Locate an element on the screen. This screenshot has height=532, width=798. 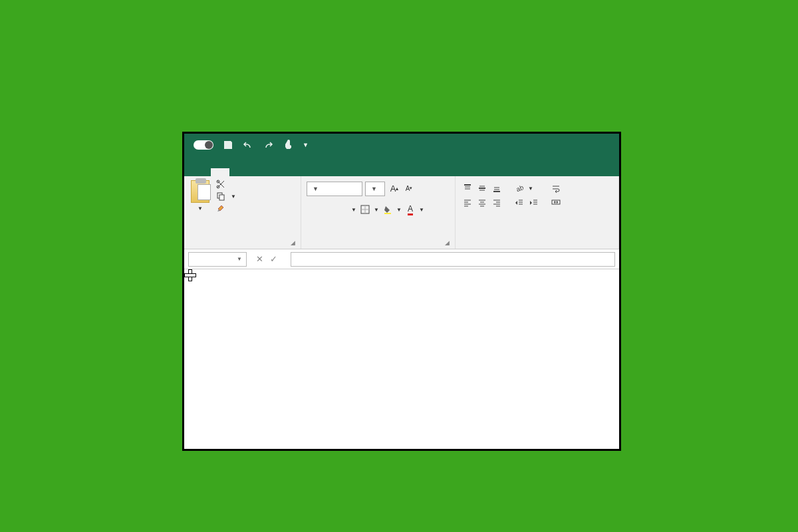
font-launcher-icon: ◢ is located at coordinates (447, 243).